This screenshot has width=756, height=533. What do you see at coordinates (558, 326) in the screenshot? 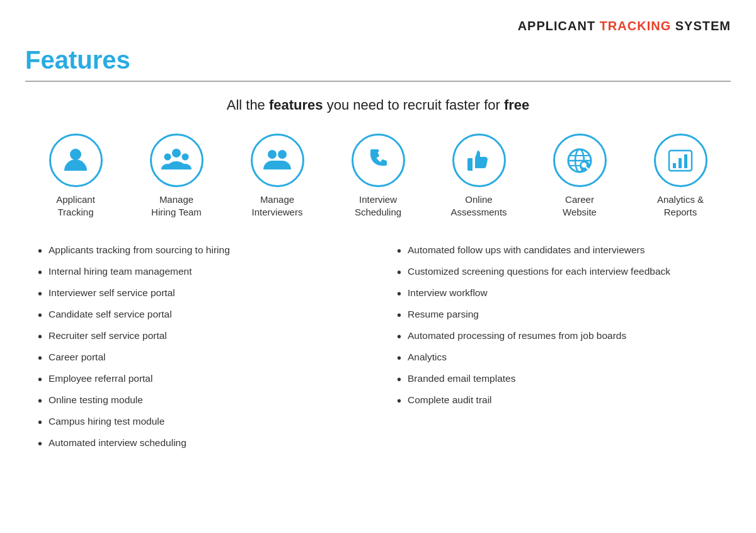
I see `features-right-list: Automated follow ups with candidates and…` at bounding box center [558, 326].